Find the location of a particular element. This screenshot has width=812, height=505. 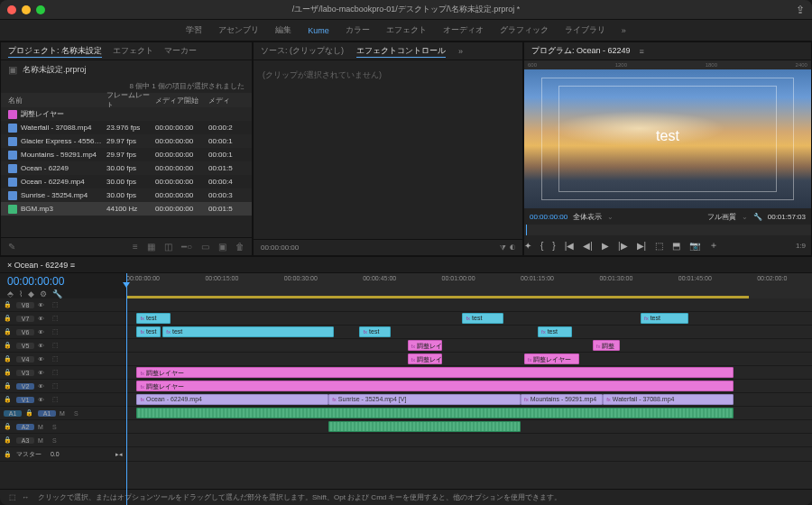

track-label: V2 is located at coordinates (25, 386).